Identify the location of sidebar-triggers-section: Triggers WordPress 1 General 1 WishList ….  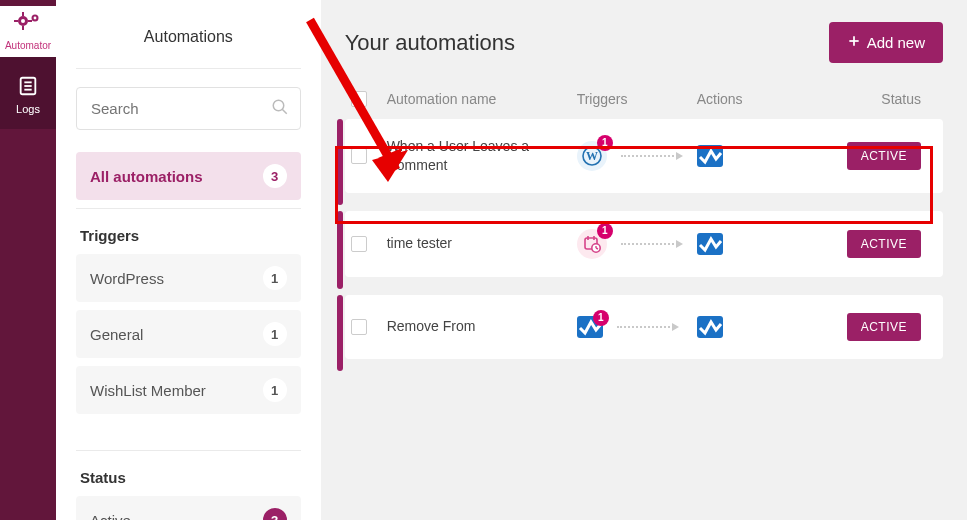
(188, 324).